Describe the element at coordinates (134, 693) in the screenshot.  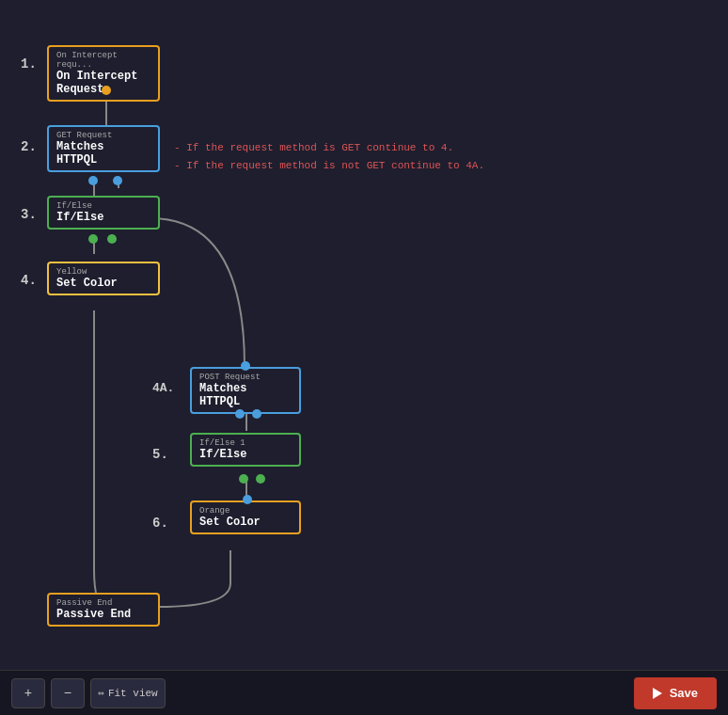
I see `fit-label: Fit view` at that location.